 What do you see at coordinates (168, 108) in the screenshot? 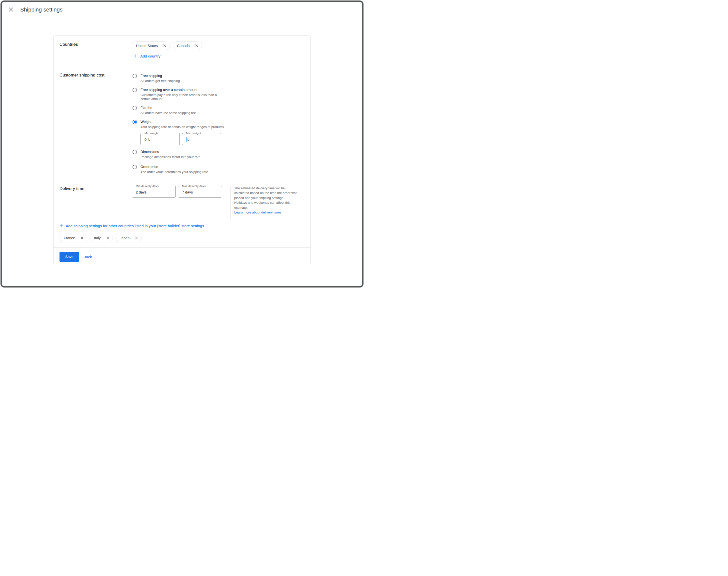
I see `option-label: Flat fee` at bounding box center [168, 108].